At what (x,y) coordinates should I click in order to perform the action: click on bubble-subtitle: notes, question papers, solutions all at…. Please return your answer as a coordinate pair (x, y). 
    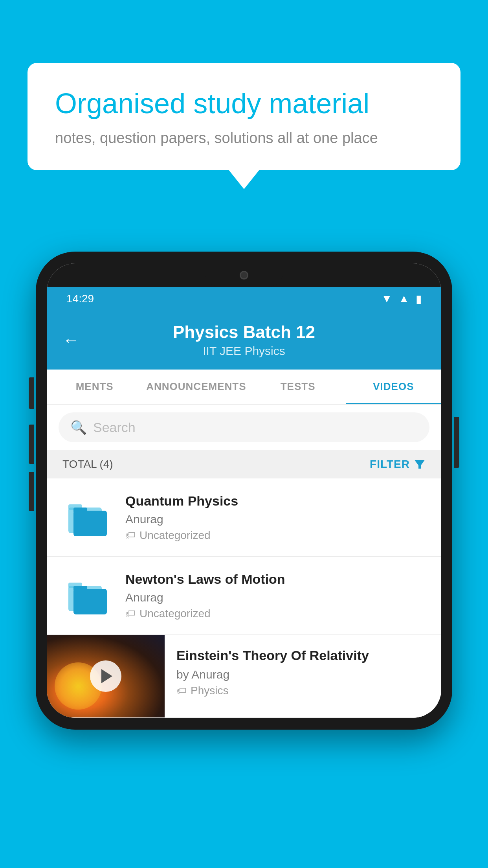
    Looking at the image, I should click on (244, 138).